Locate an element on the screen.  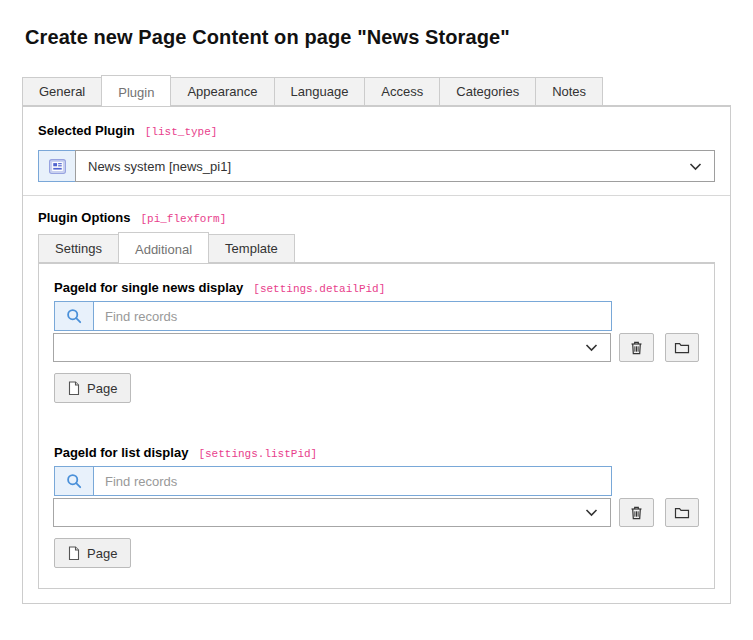
tab-language: Language is located at coordinates (320, 91).